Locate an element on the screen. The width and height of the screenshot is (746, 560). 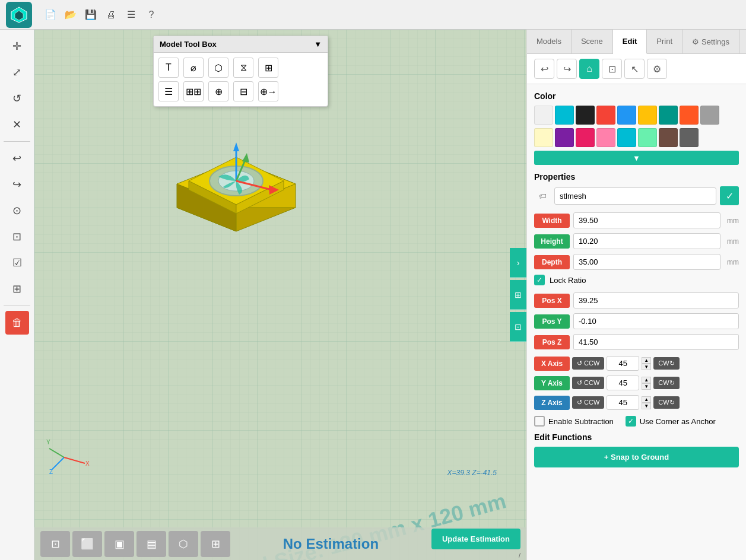
color-swatch-green is located at coordinates (647, 138).